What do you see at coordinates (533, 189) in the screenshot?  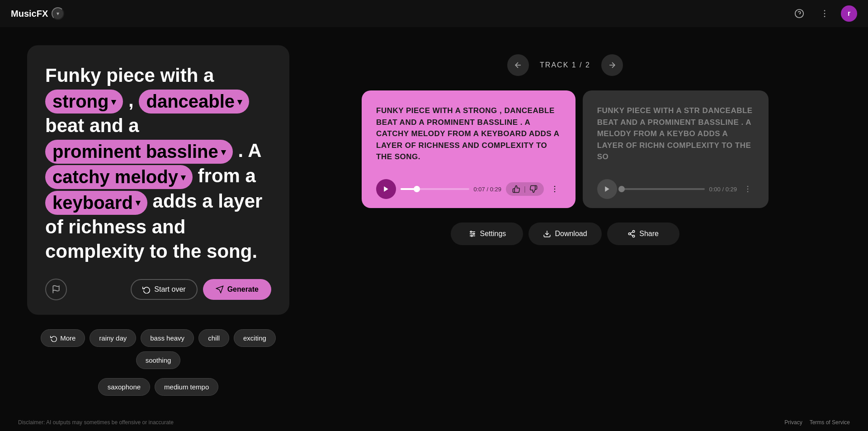 I see `thumb-down-icon` at bounding box center [533, 189].